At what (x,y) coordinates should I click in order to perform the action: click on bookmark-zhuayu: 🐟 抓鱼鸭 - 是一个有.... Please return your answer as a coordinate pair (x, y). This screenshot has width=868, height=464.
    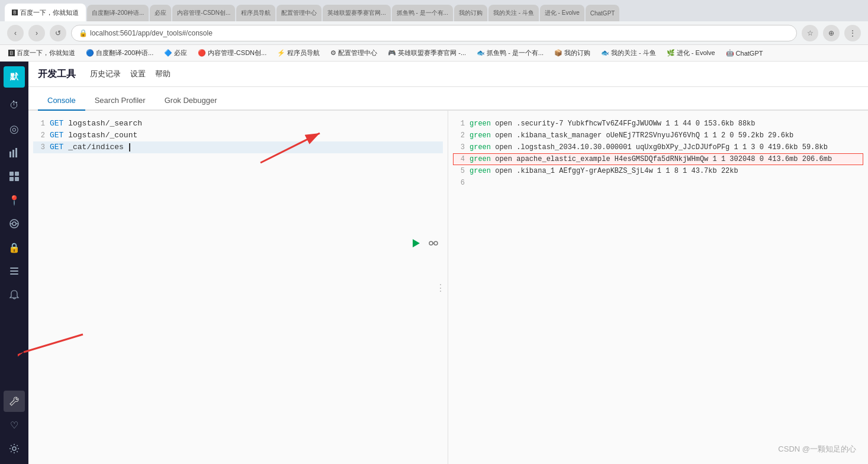
    Looking at the image, I should click on (510, 53).